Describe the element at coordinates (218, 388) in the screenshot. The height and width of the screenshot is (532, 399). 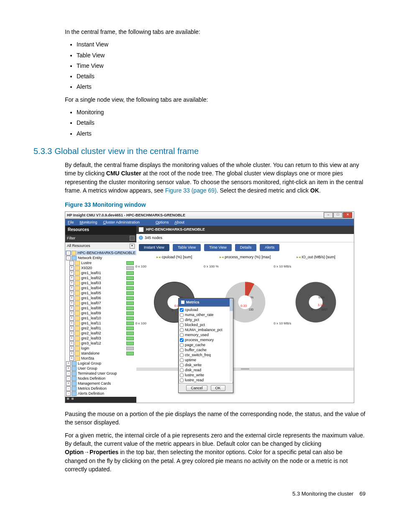
I see `ok-button: OK` at that location.